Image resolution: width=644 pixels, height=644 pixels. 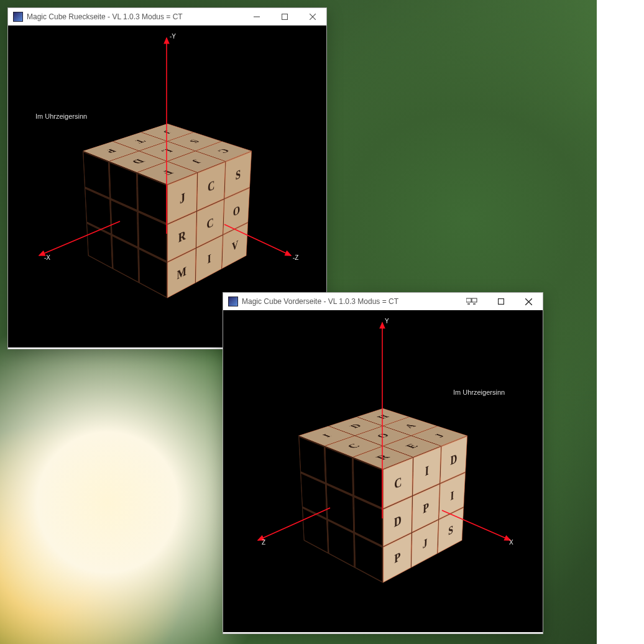 I want to click on axis-label-x: X, so click(x=511, y=542).